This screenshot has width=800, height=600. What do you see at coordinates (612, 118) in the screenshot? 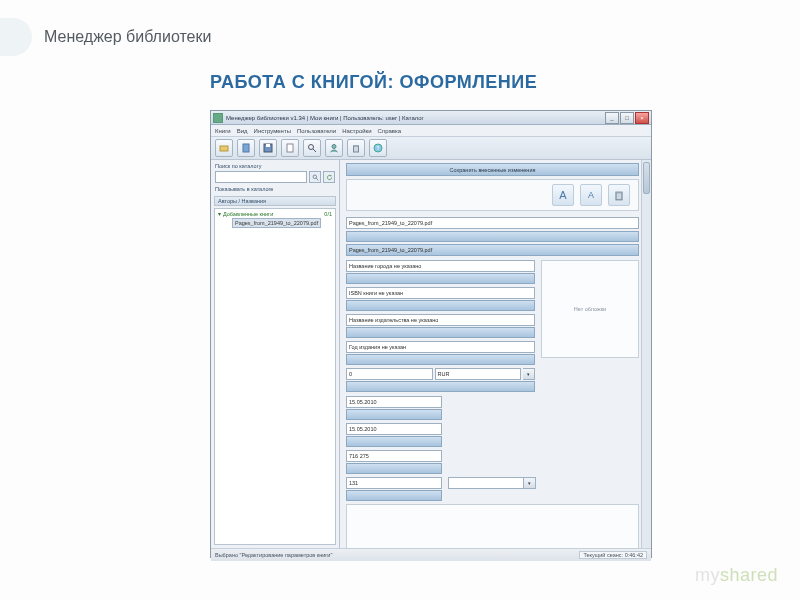
I see `minimize-button: _` at bounding box center [612, 118].